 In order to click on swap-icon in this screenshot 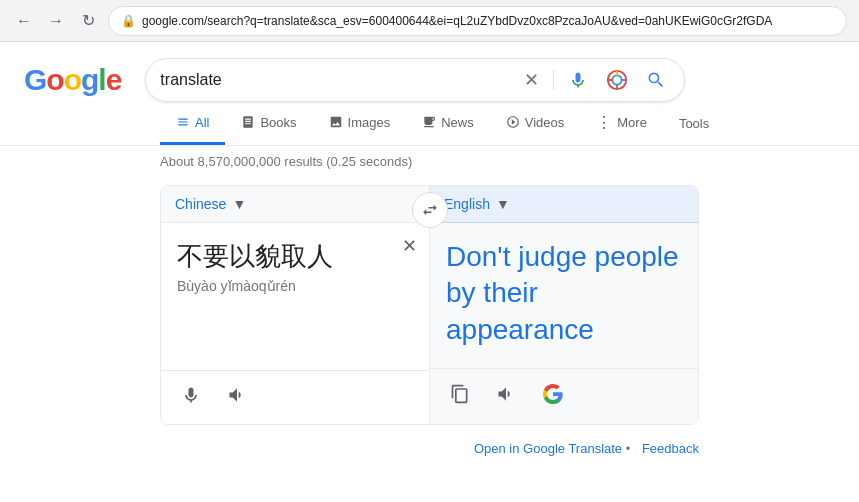, I will do `click(430, 210)`.